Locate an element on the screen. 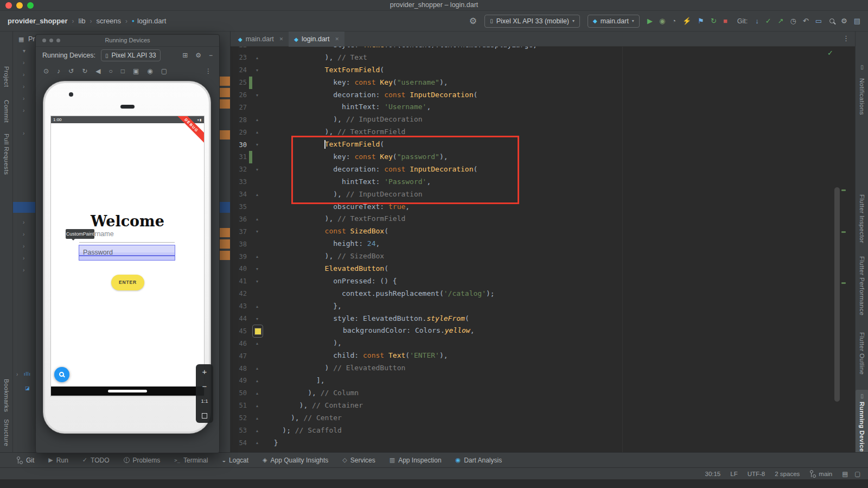 The width and height of the screenshot is (868, 488). code-line: 48▴ ) // ElevatedButton is located at coordinates (542, 368).